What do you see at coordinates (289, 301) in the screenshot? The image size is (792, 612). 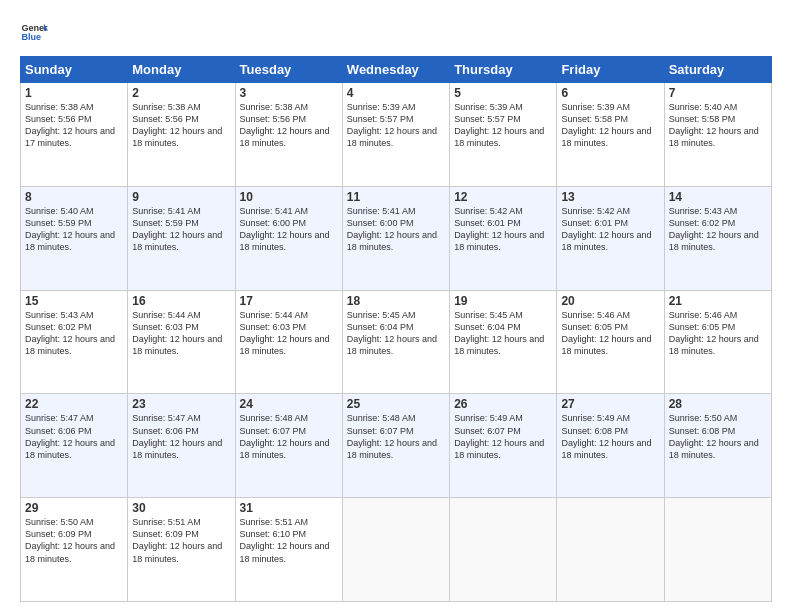 I see `day-number: 17` at bounding box center [289, 301].